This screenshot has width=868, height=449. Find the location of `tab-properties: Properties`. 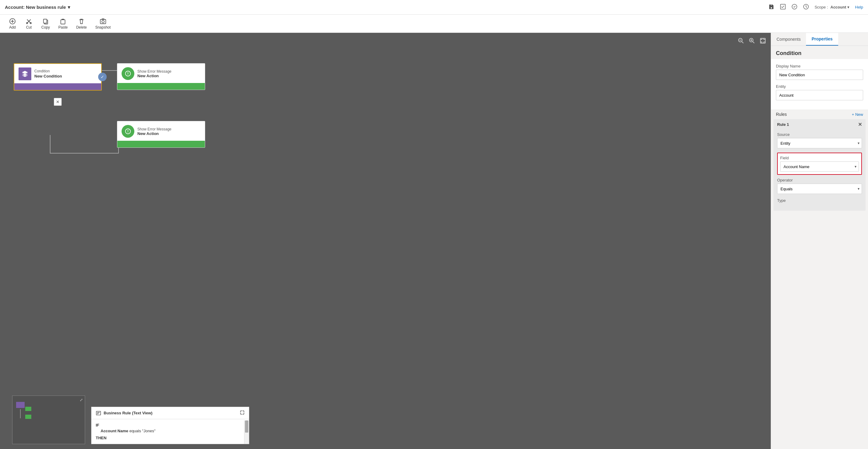

tab-properties: Properties is located at coordinates (822, 39).